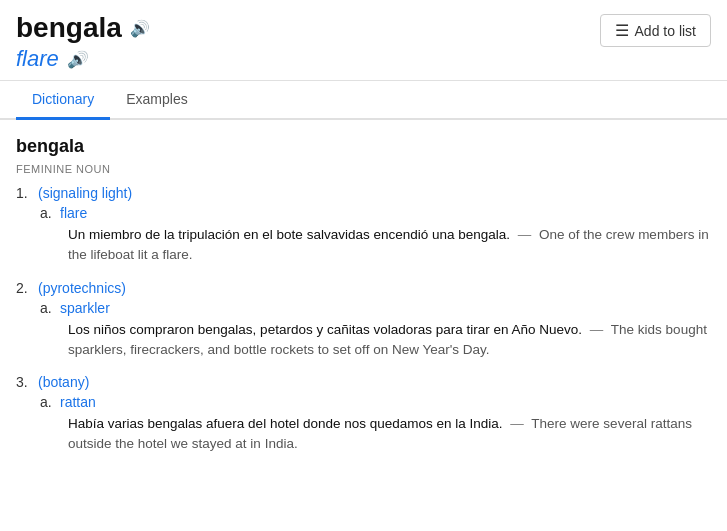  Describe the element at coordinates (63, 100) in the screenshot. I see `tab-dictionary: Dictionary` at that location.